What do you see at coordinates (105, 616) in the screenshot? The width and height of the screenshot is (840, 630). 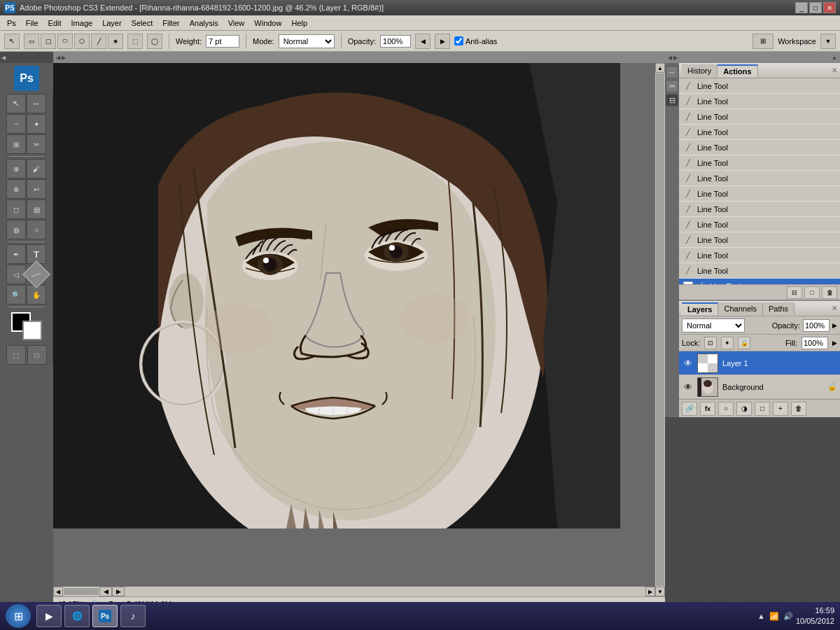 I see `taskbar-btn-photoshop: Ps` at bounding box center [105, 616].